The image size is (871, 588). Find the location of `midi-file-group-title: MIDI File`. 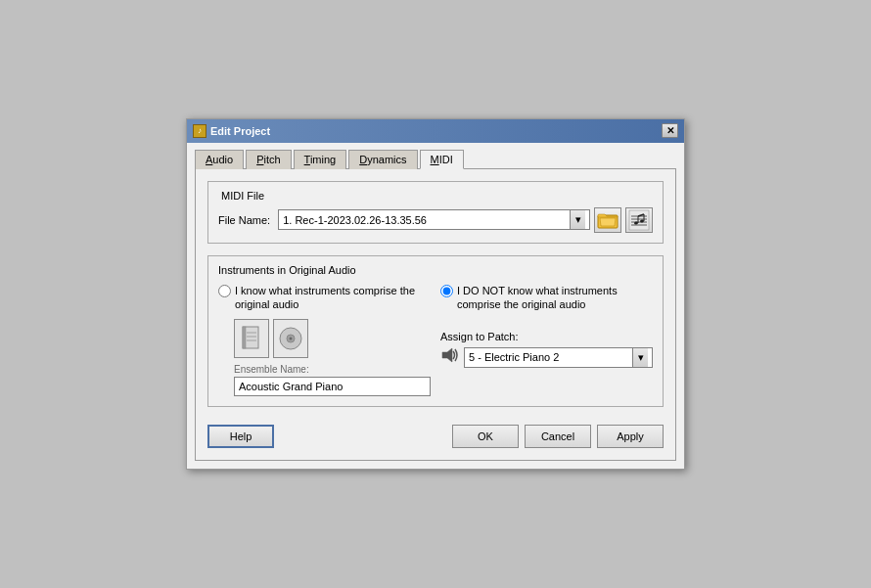

midi-file-group-title: MIDI File is located at coordinates (436, 196).